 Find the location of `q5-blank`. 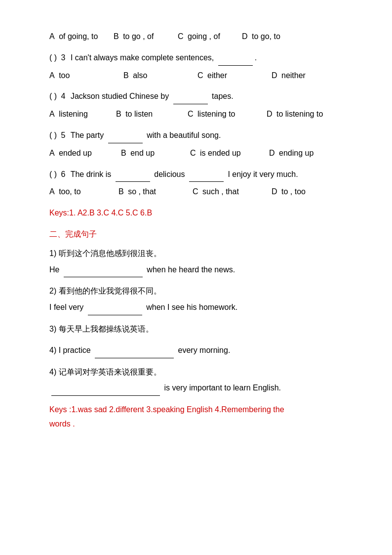

q5-blank is located at coordinates (125, 136).